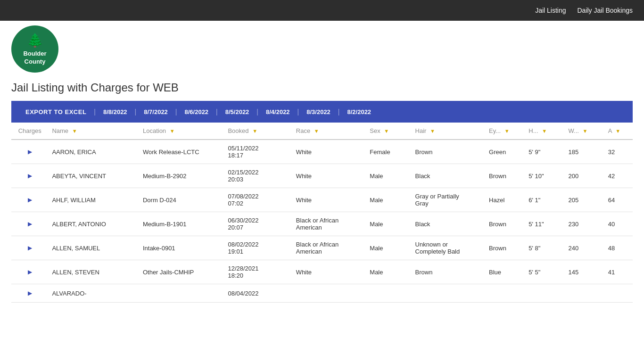 The width and height of the screenshot is (644, 362). Describe the element at coordinates (545, 131) in the screenshot. I see `header-height: H... ▼` at that location.